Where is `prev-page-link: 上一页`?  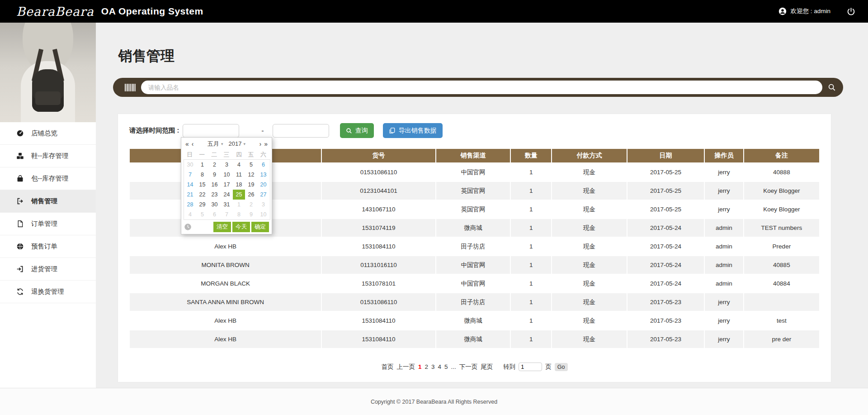 prev-page-link: 上一页 is located at coordinates (406, 367).